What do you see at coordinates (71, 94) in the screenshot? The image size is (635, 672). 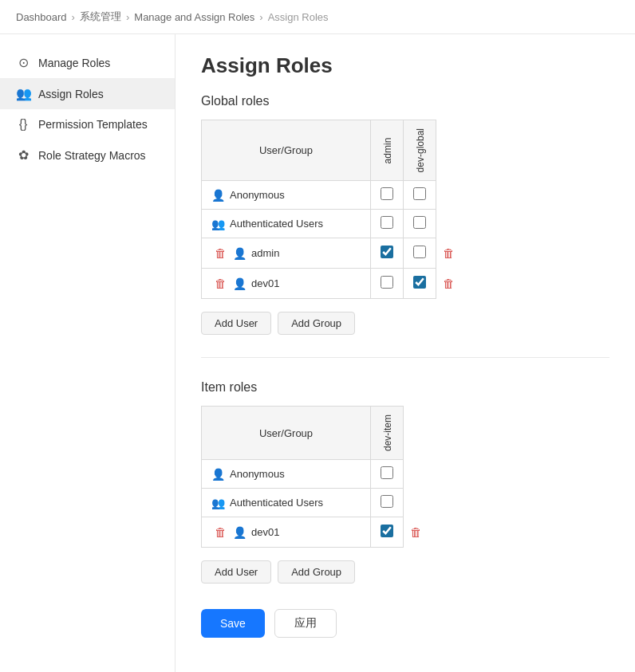 I see `sidebar-label-assign-roles: Assign Roles` at bounding box center [71, 94].